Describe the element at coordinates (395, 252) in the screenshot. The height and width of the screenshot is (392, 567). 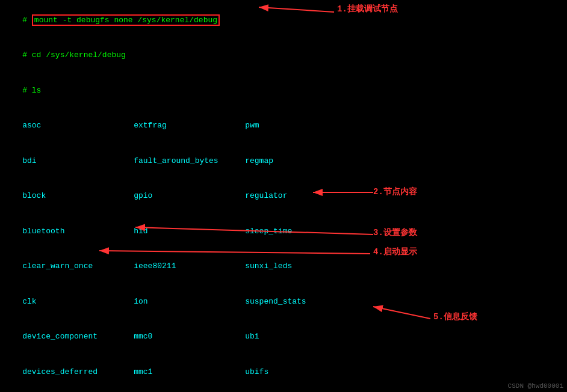
I see `annotation-4: 4.启动显示` at that location.